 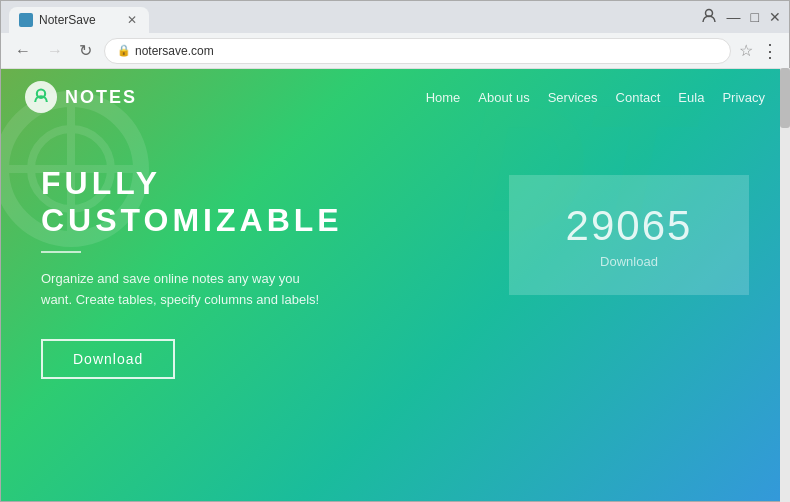 I want to click on nav-services: Services, so click(x=573, y=98).